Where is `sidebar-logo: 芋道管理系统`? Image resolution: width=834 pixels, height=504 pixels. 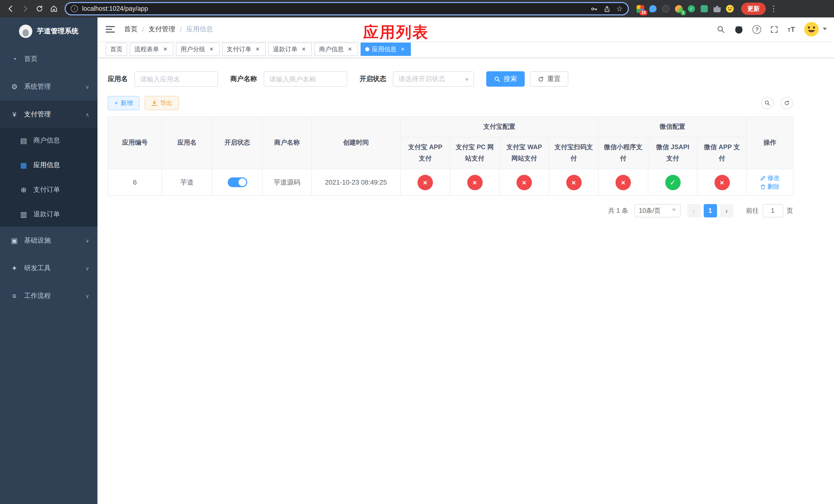 sidebar-logo: 芋道管理系统 is located at coordinates (49, 31).